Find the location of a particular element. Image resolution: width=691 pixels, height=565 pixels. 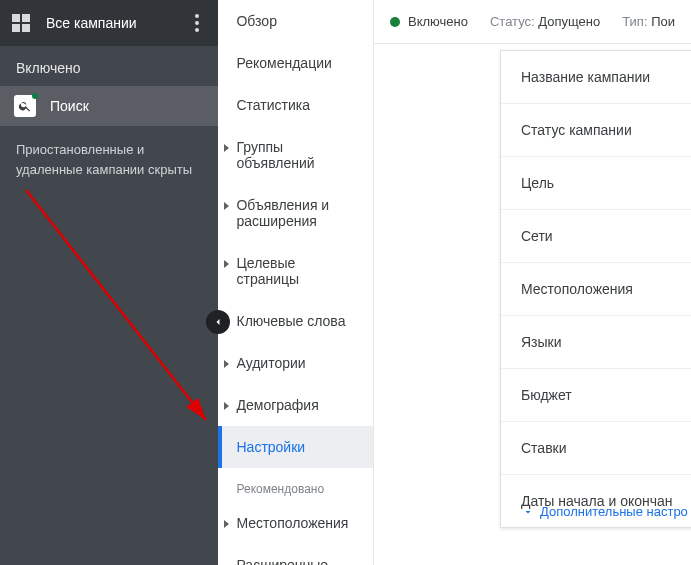

chevron-left-icon is located at coordinates (218, 322).